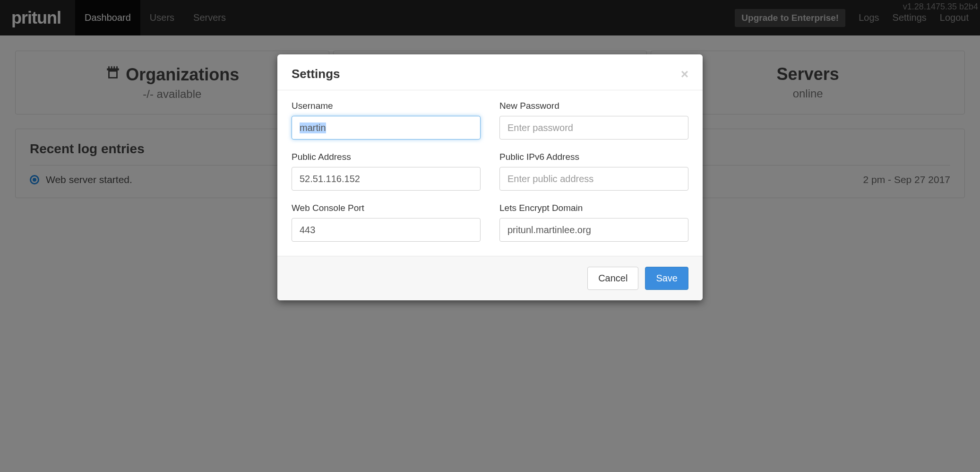 The image size is (980, 472). What do you see at coordinates (594, 171) in the screenshot?
I see `group-ipv6: Public IPv6 Address` at bounding box center [594, 171].